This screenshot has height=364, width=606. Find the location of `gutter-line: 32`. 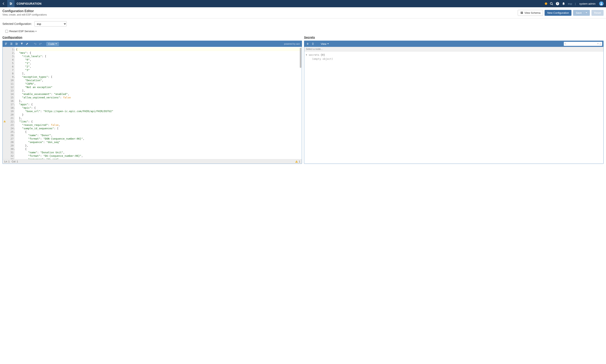

gutter-line: 32 is located at coordinates (9, 156).